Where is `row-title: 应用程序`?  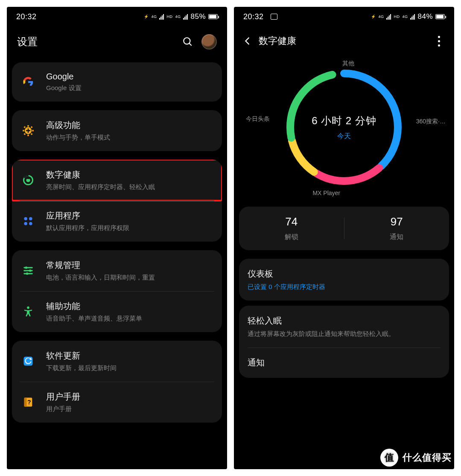 row-title: 应用程序 is located at coordinates (130, 216).